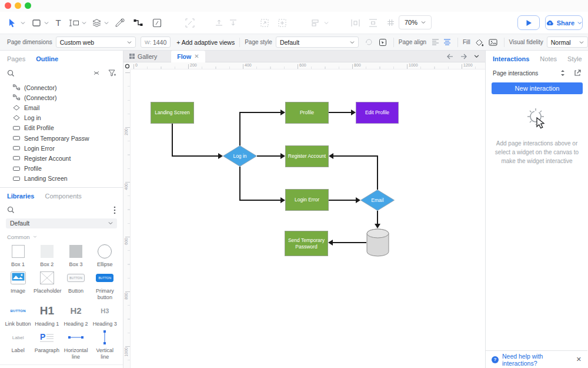 Image resolution: width=588 pixels, height=368 pixels. I want to click on flow-node-edit-profile: Edit Profile, so click(377, 113).